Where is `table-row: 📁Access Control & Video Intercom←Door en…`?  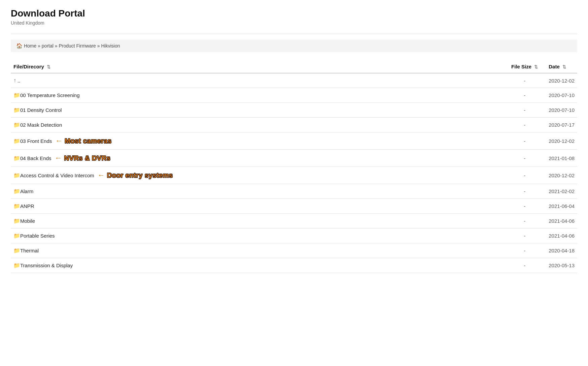
table-row: 📁Access Control & Video Intercom←Door en… is located at coordinates (294, 175).